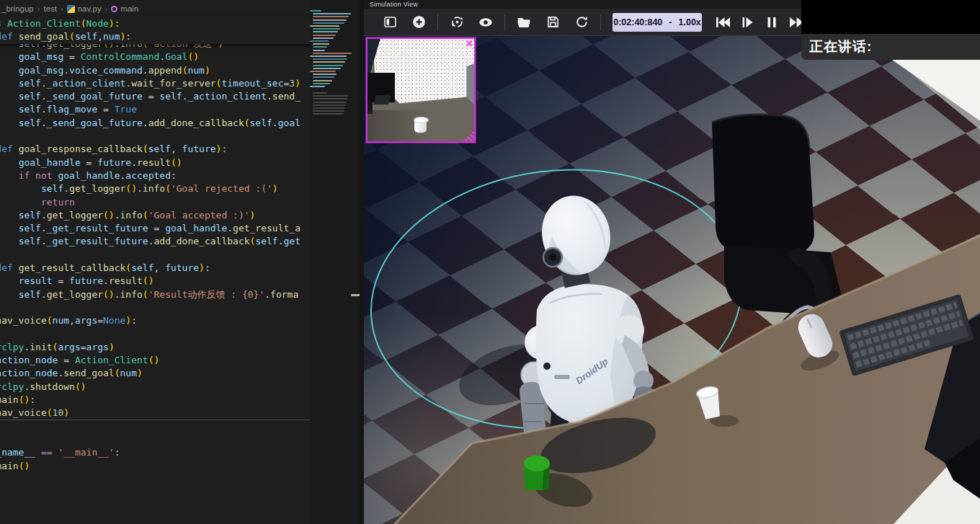 This screenshot has width=980, height=524. I want to click on breadcrumb-item-symbol: main, so click(130, 9).